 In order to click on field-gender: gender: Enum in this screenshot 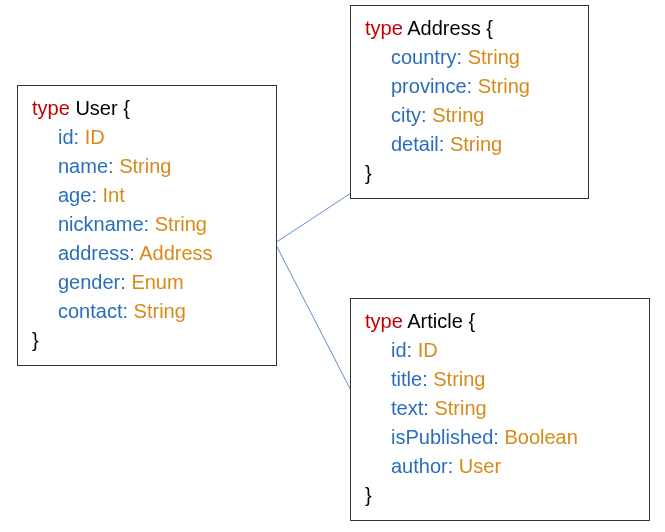, I will do `click(160, 282)`.